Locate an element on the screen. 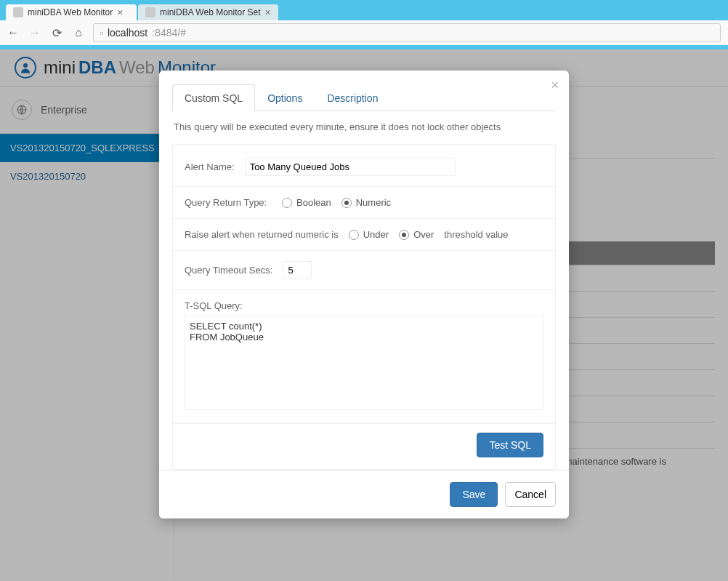  return-type-label: Query Return Type: is located at coordinates (228, 202).